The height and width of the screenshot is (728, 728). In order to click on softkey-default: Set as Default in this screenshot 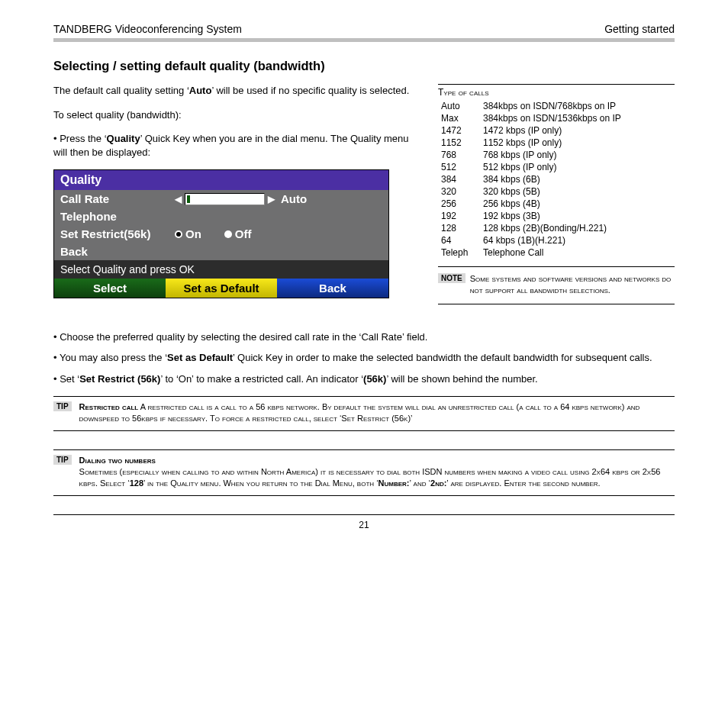, I will do `click(221, 288)`.